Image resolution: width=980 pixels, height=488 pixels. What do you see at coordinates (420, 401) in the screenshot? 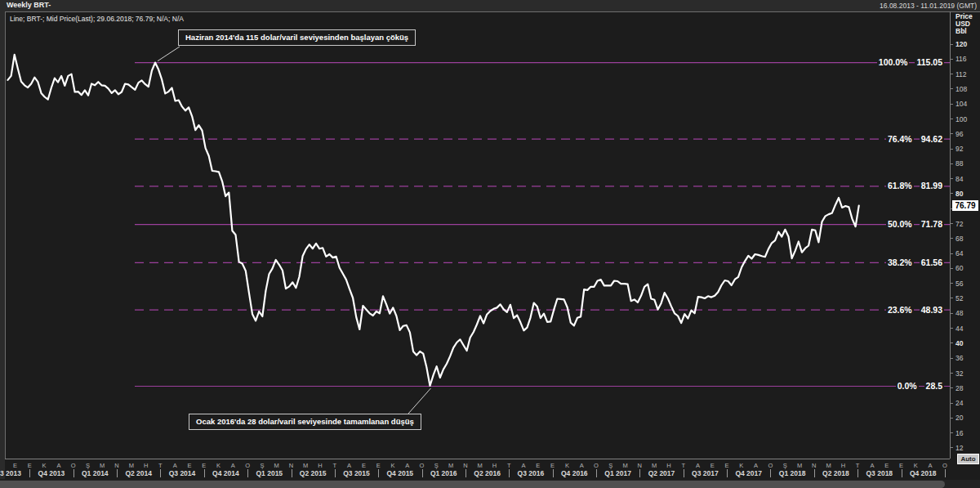
I see `annotation-leader-bottom` at bounding box center [420, 401].